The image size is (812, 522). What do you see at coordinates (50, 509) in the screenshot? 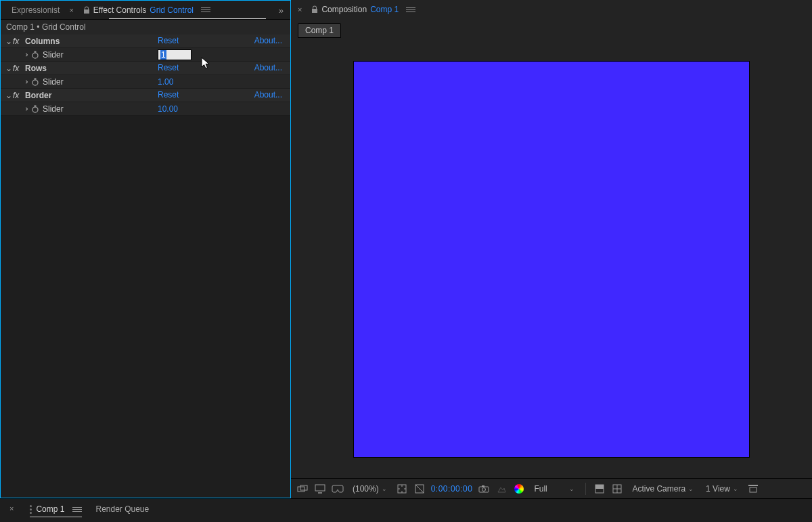
I see `timeline-tab-comp-label: Comp 1` at bounding box center [50, 509].